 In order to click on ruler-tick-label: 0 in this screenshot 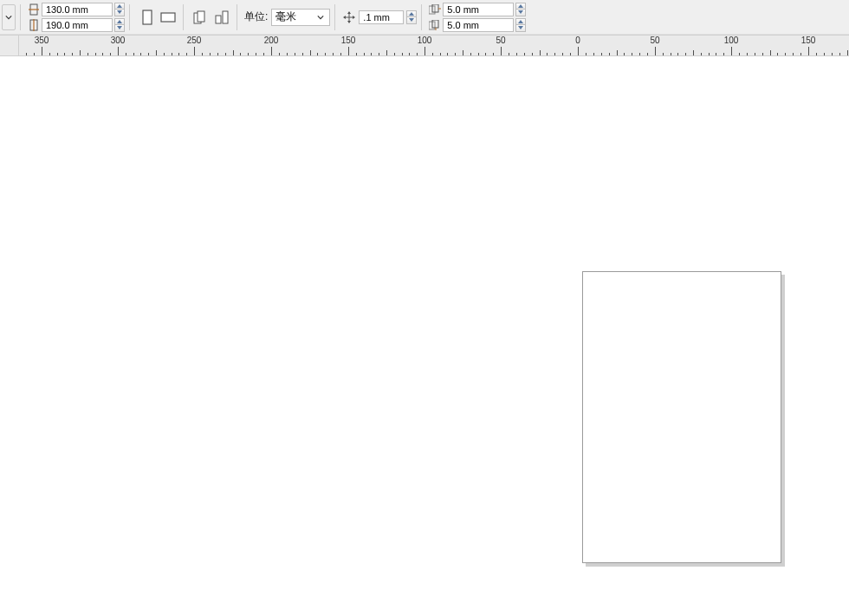, I will do `click(578, 40)`.